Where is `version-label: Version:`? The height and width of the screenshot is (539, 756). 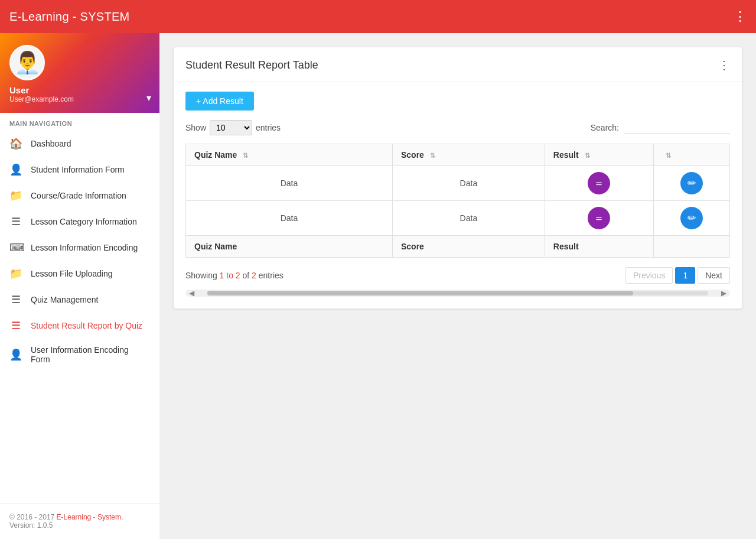
version-label: Version: is located at coordinates (24, 525).